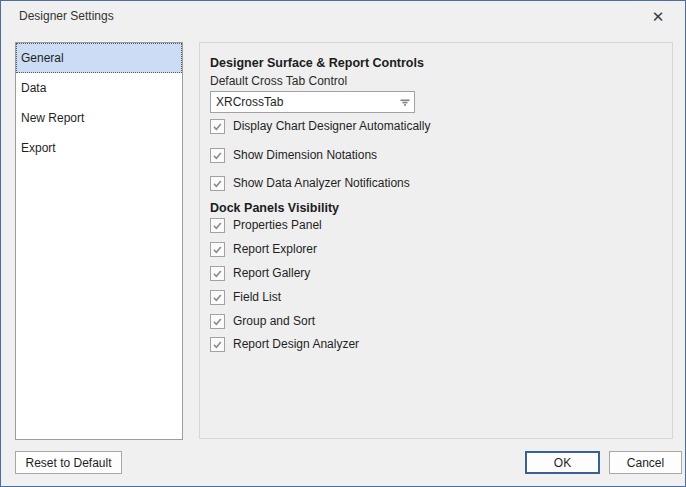 The image size is (686, 487). What do you see at coordinates (343, 16) in the screenshot?
I see `title-bar: Designer Settings ✕` at bounding box center [343, 16].